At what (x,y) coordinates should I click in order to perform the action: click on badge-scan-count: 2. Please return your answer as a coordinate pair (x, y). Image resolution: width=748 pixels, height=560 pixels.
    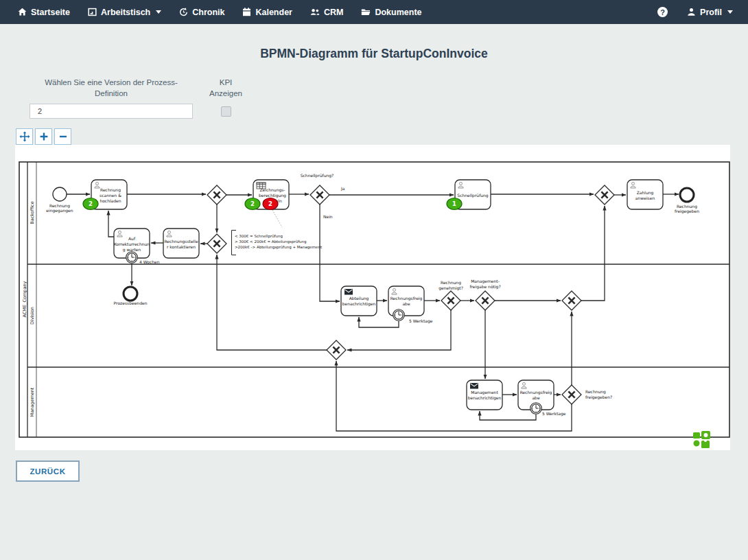
    Looking at the image, I should click on (91, 205).